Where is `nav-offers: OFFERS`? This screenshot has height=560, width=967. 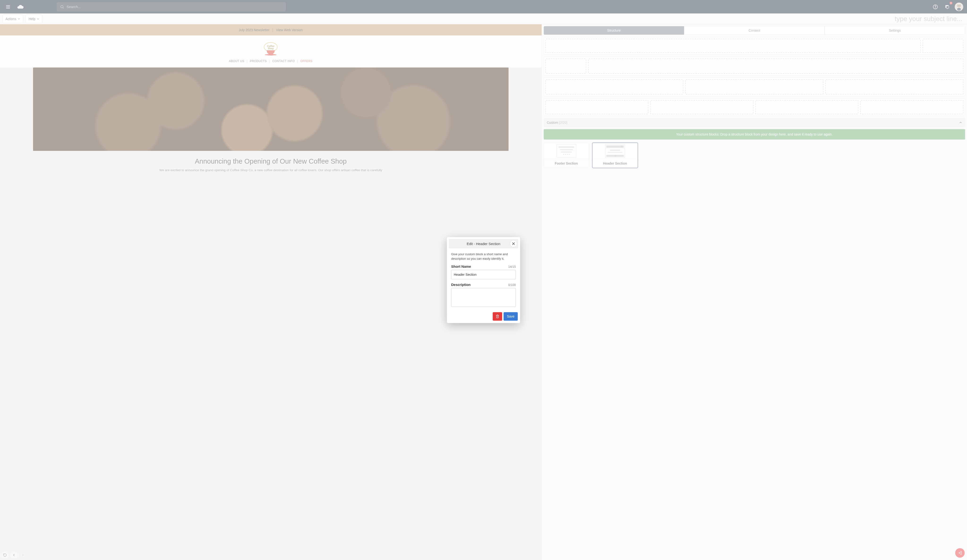
nav-offers: OFFERS is located at coordinates (307, 61).